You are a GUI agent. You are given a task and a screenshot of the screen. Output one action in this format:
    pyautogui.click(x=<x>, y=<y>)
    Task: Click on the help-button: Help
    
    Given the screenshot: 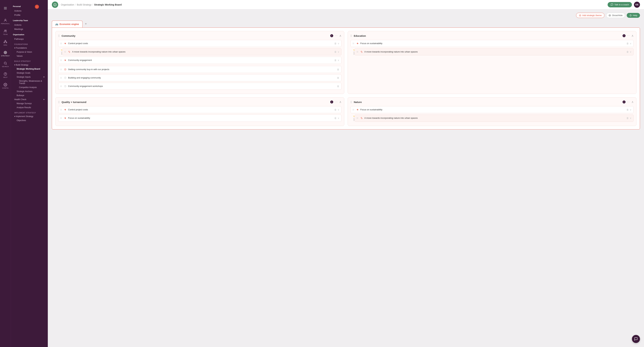 What is the action you would take?
    pyautogui.click(x=634, y=16)
    